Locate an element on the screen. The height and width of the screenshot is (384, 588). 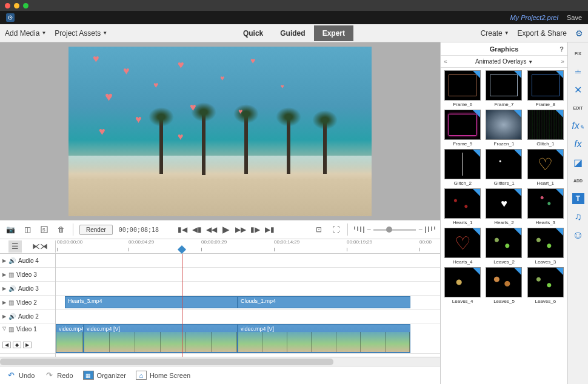
graphics-item: Leaves_4 is located at coordinates (463, 286).